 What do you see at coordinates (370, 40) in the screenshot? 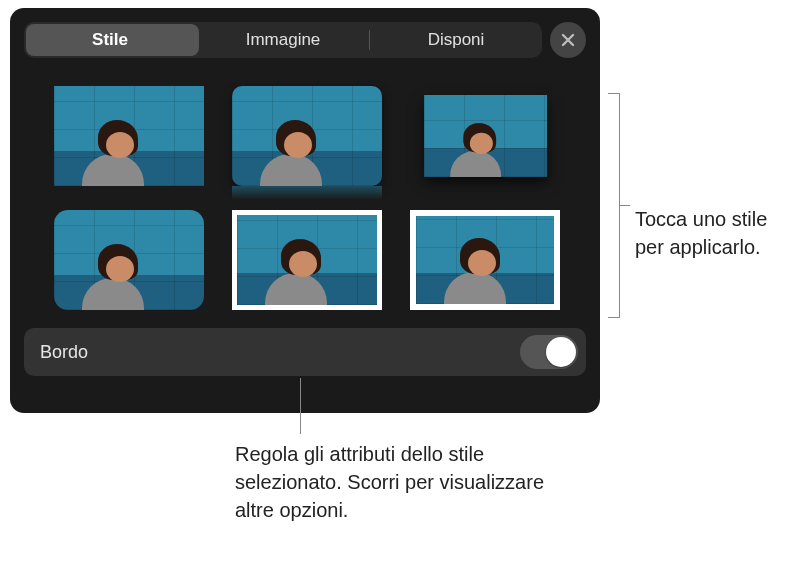
I see `tab-divider` at bounding box center [370, 40].